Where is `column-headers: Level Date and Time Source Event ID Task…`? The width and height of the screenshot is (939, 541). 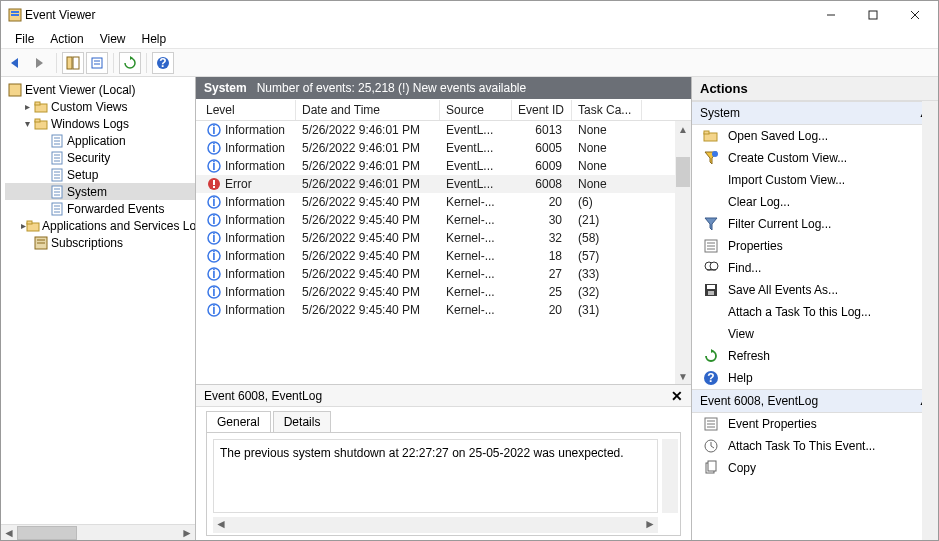 column-headers: Level Date and Time Source Event ID Task… is located at coordinates (444, 110).